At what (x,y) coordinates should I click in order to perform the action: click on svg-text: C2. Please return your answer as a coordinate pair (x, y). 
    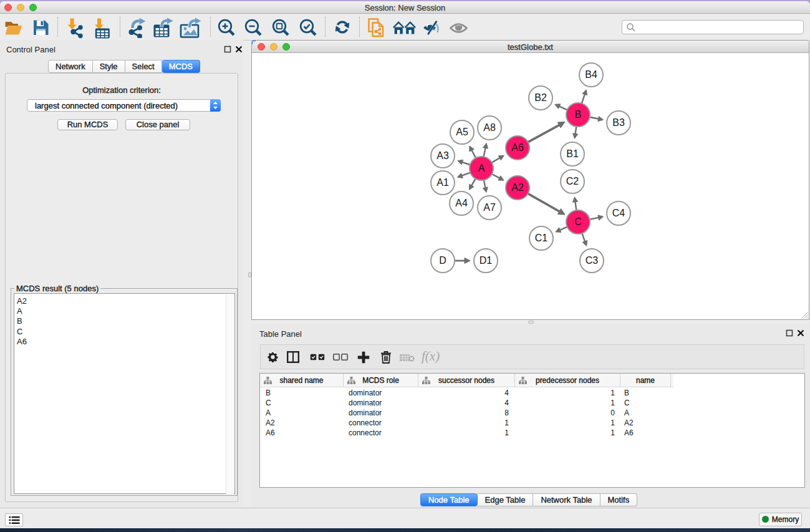
    Looking at the image, I should click on (572, 181).